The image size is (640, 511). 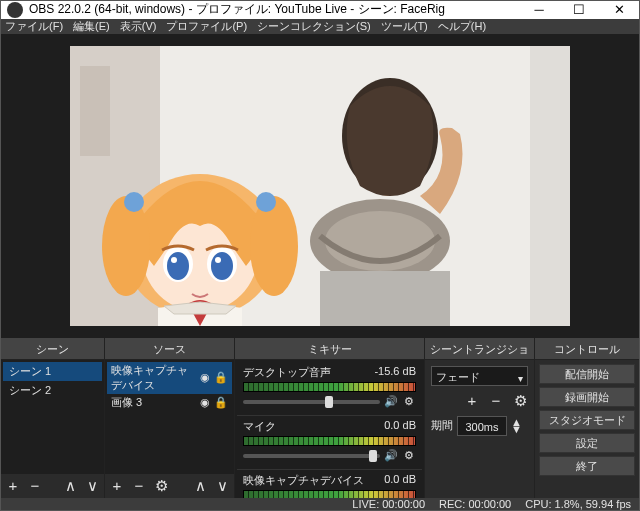 I want to click on status-cpu: CPU: 1.8%, 59.94 fps, so click(x=578, y=504).